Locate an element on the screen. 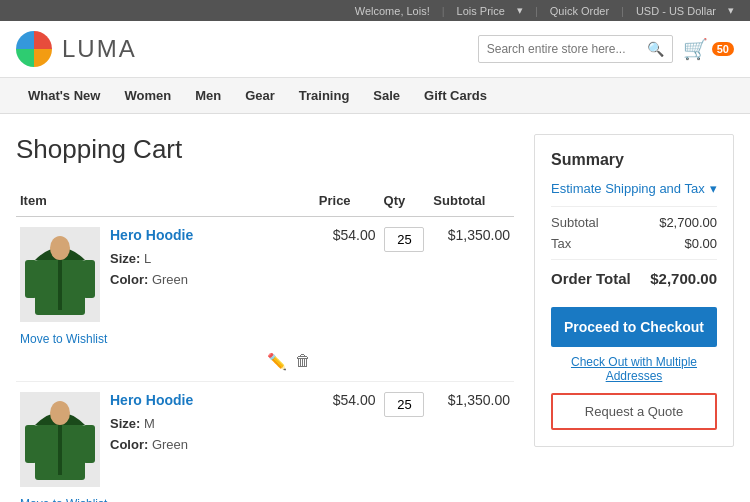 This screenshot has height=502, width=750. size-label: Size: is located at coordinates (125, 258).